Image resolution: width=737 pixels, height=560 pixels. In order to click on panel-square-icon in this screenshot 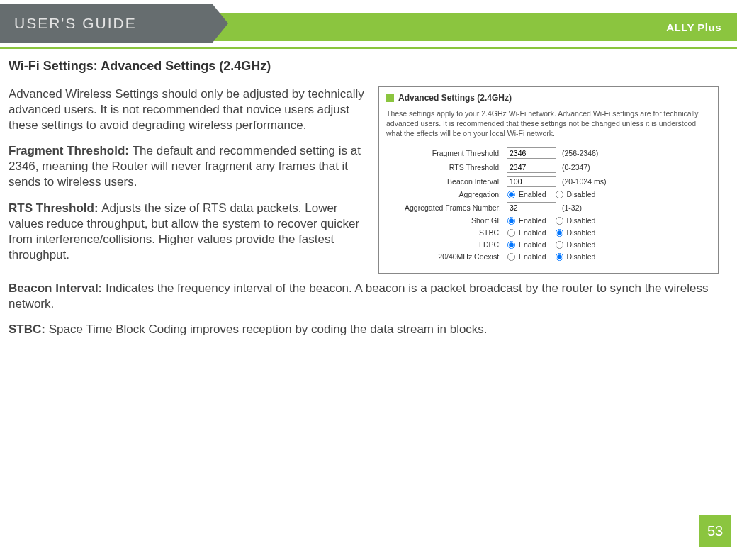, I will do `click(390, 98)`.